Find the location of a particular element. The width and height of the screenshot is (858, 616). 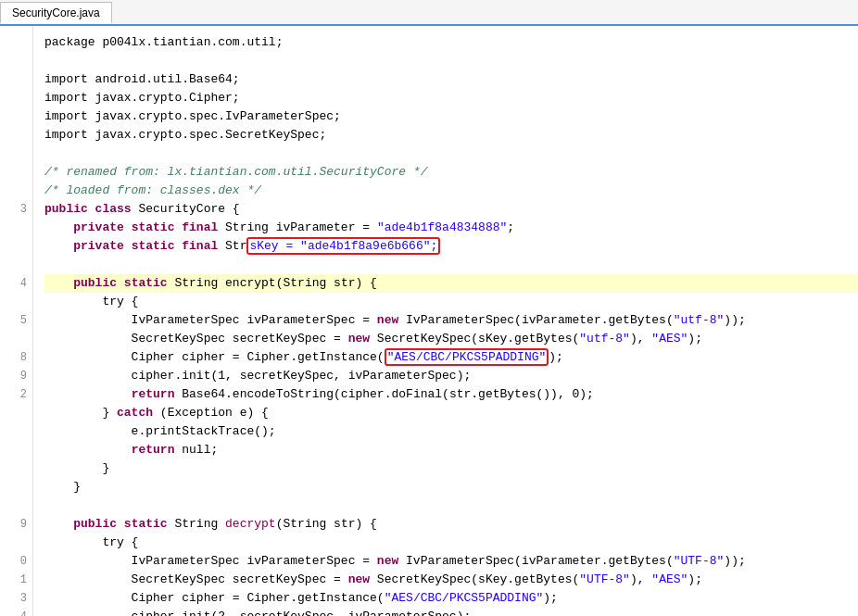

code-line: import javax.crypto.spec.IvParameterSpec… is located at coordinates (451, 117).